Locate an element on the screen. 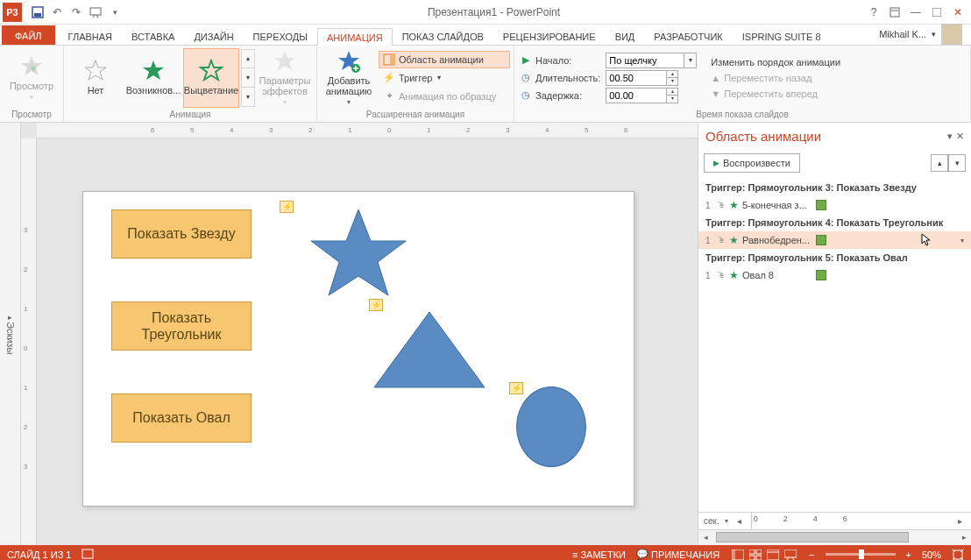 This screenshot has height=560, width=971. start-show-icon is located at coordinates (96, 12).